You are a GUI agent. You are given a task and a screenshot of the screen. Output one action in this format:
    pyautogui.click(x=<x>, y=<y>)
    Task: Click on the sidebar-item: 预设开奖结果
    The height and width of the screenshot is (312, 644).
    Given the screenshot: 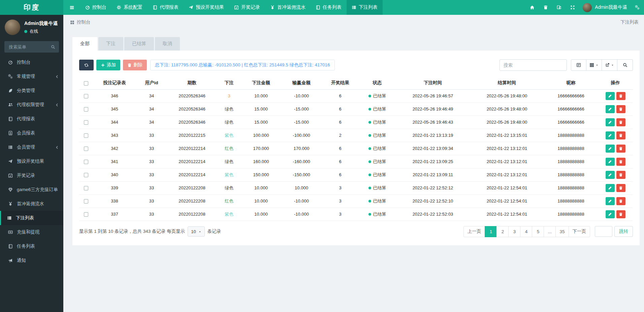 What is the action you would take?
    pyautogui.click(x=32, y=161)
    